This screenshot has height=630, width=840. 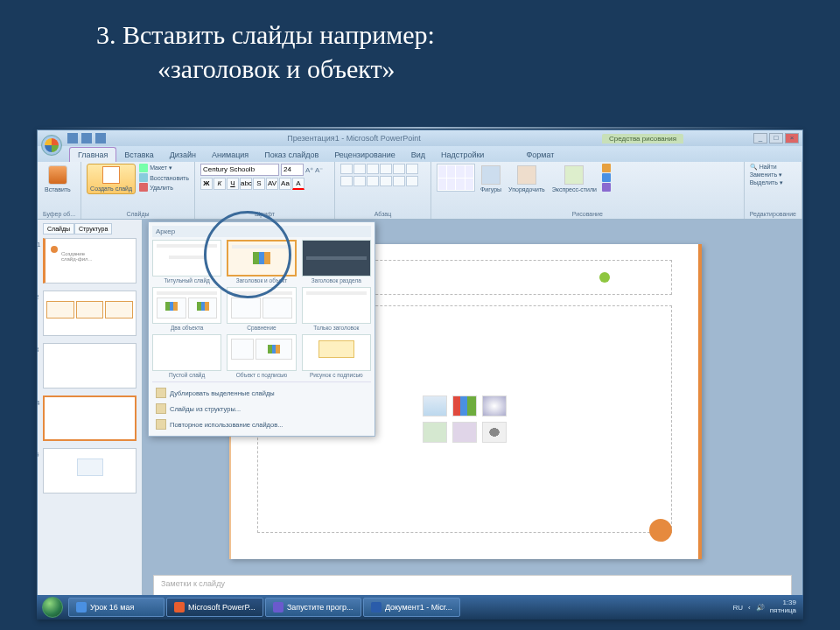 I want to click on office-button, so click(x=52, y=145).